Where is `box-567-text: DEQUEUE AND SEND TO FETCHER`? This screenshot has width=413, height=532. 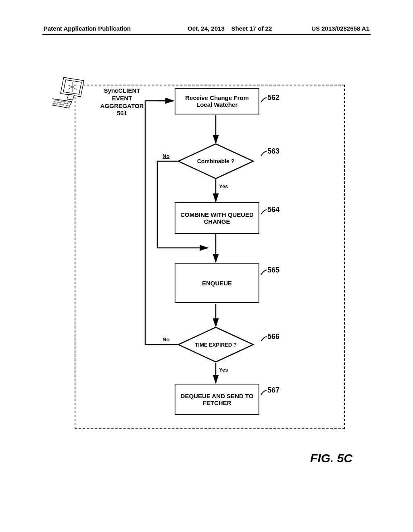 box-567-text: DEQUEUE AND SEND TO FETCHER is located at coordinates (217, 399).